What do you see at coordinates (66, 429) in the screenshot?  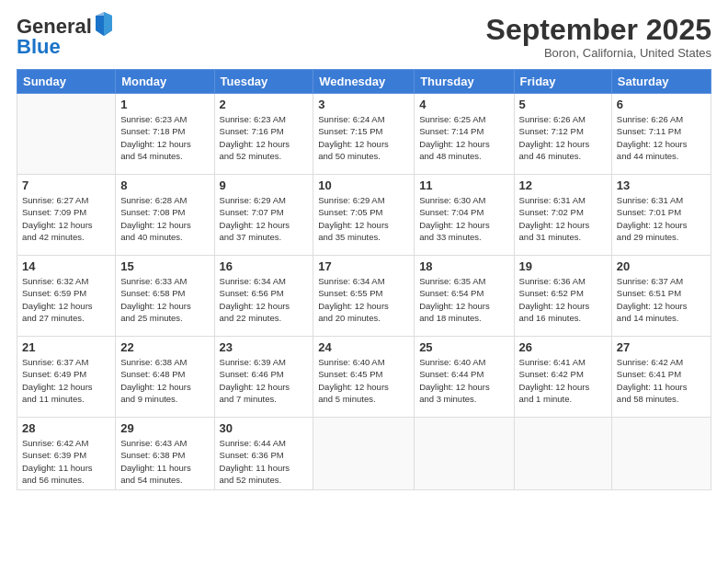 I see `day-number: 28` at bounding box center [66, 429].